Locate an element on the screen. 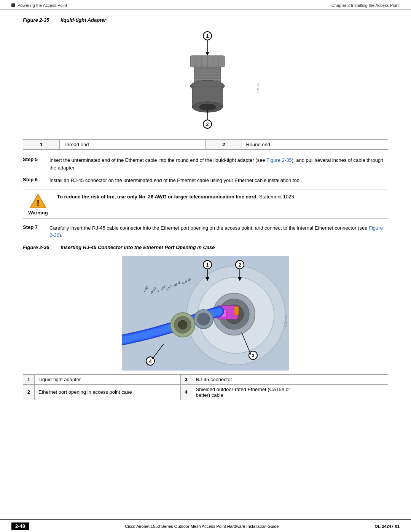 This screenshot has width=411, height=532. figure-35-link: Figure 2-35 is located at coordinates (279, 160).